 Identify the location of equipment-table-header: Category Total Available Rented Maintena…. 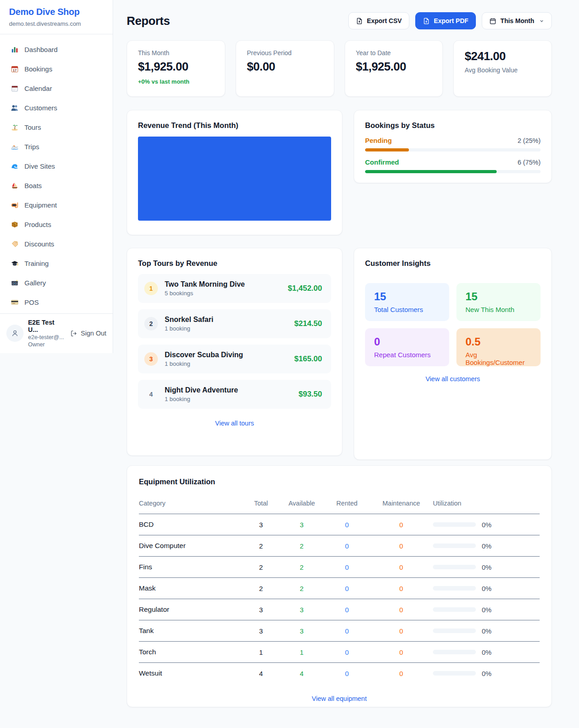
(339, 505).